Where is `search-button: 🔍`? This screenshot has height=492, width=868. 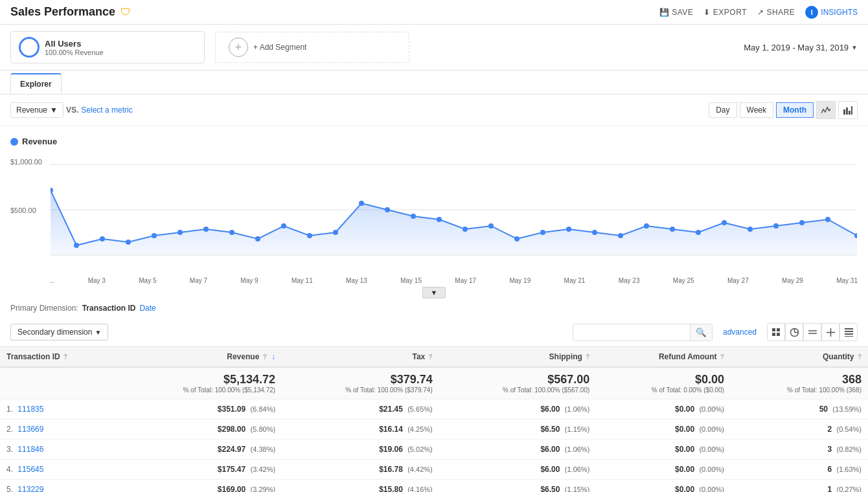
search-button: 🔍 is located at coordinates (701, 333).